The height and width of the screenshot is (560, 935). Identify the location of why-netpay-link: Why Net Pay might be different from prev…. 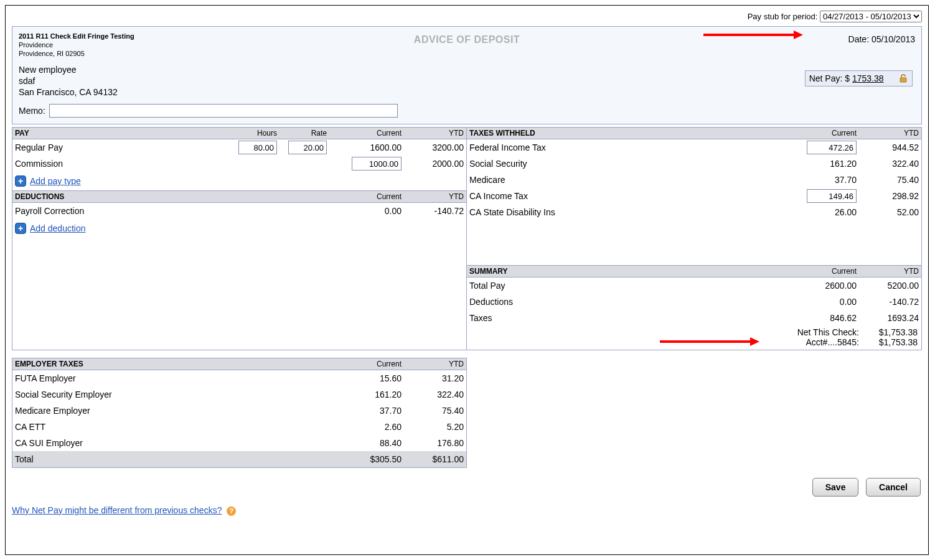
(117, 510).